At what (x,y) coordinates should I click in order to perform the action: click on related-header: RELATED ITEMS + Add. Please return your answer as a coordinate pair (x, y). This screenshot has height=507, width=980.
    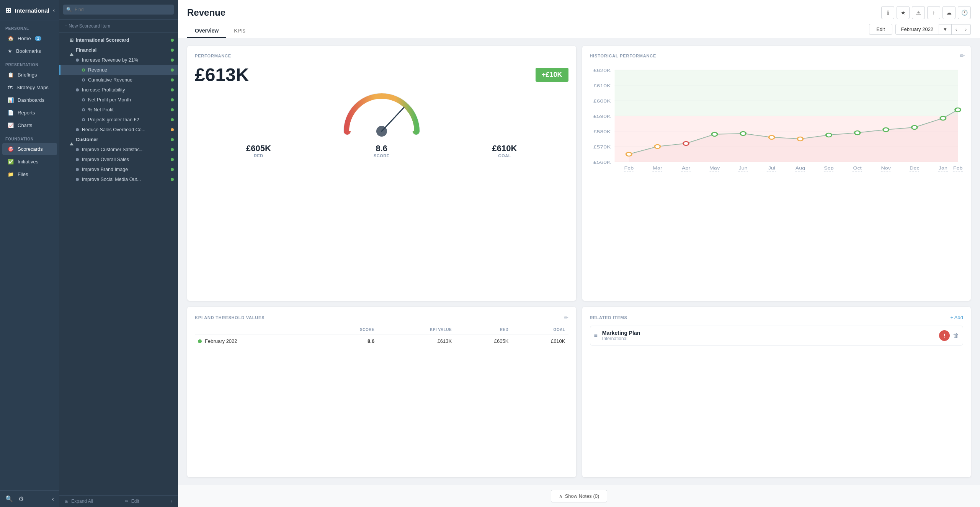
    Looking at the image, I should click on (777, 318).